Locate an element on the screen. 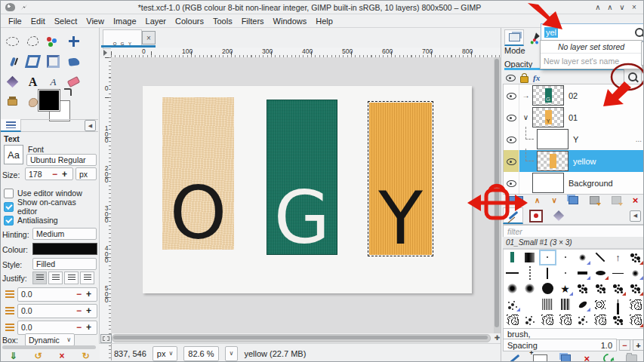 The width and height of the screenshot is (644, 362). spacing-slider: Spacing 1.0 is located at coordinates (560, 345).